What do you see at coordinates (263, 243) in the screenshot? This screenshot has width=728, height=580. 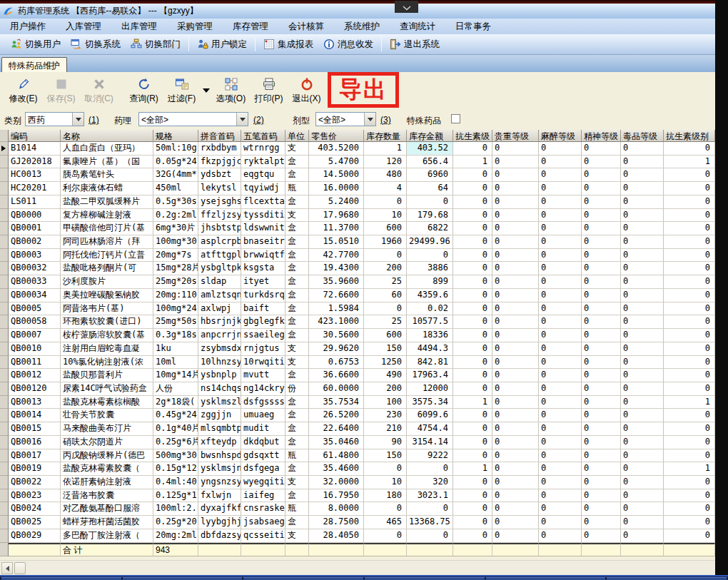 I see `grid-cell: bnaseitr` at bounding box center [263, 243].